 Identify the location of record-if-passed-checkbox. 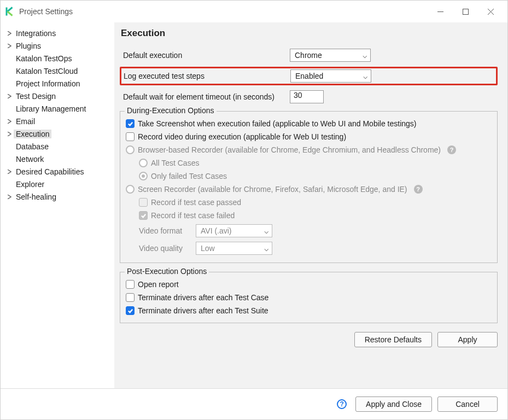
(143, 202).